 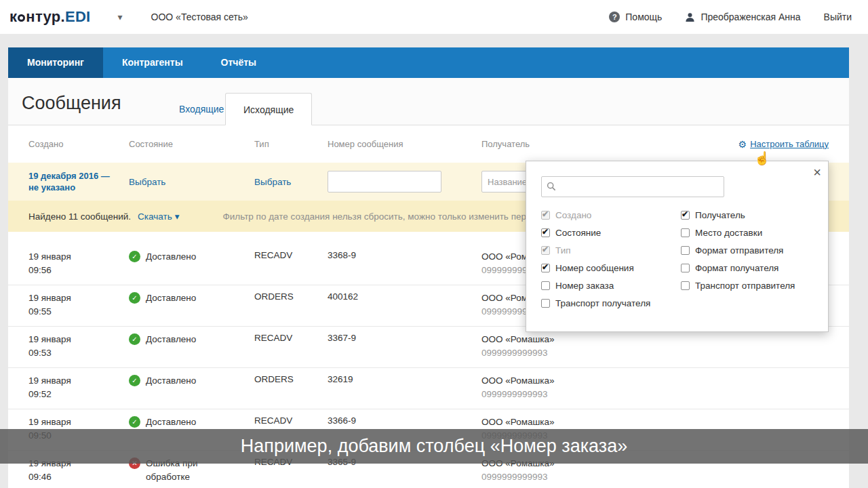 What do you see at coordinates (72, 103) in the screenshot?
I see `page-title: Сообщения` at bounding box center [72, 103].